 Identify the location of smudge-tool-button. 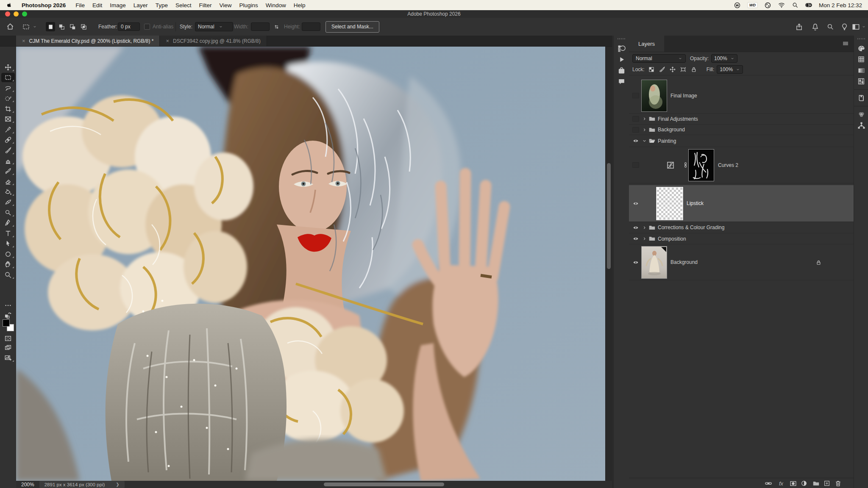
(8, 202).